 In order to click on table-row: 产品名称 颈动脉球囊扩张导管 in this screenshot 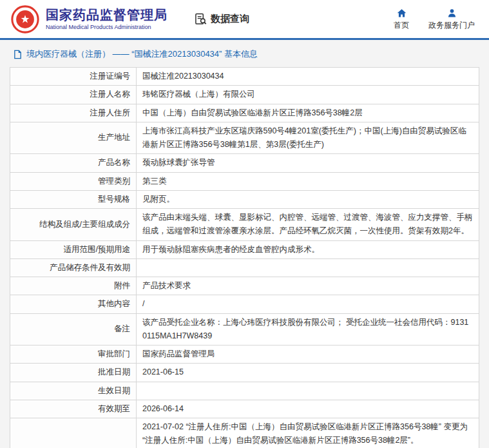, I will do `click(245, 163)`.